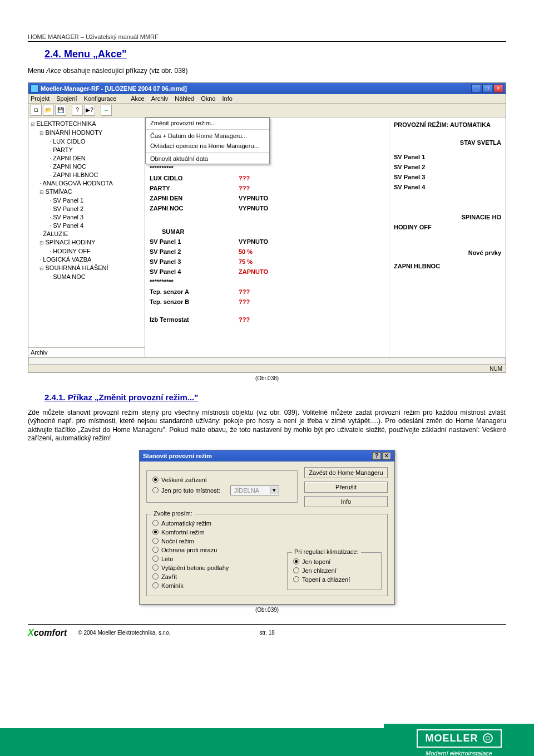 Image resolution: width=534 pixels, height=756 pixels. What do you see at coordinates (267, 188) in the screenshot?
I see `data-row: PARTY???` at bounding box center [267, 188].